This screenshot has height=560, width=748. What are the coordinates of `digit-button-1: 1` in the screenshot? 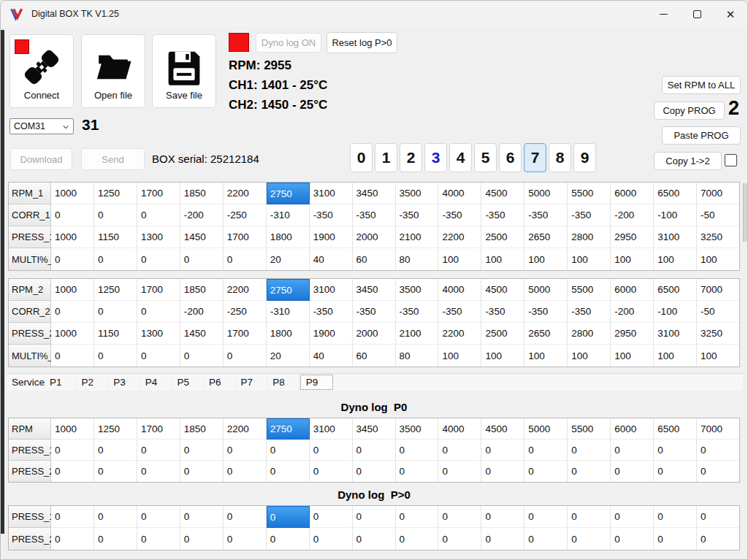 It's located at (386, 158).